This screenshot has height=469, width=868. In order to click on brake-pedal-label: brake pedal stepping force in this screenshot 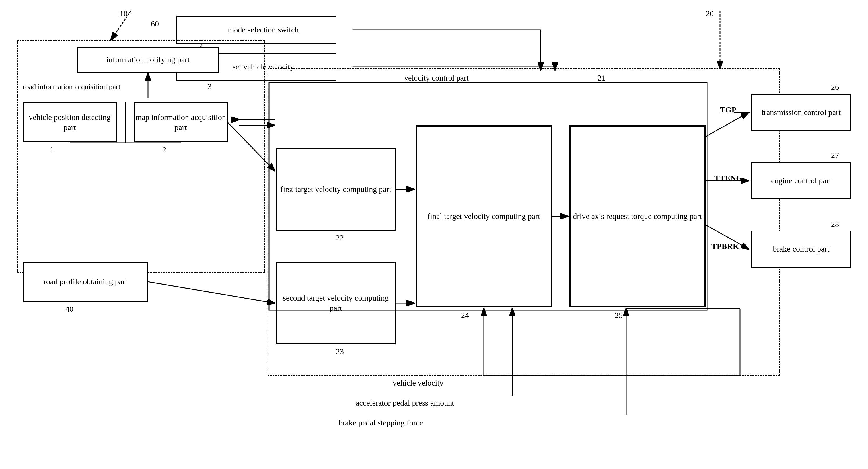, I will do `click(381, 423)`.